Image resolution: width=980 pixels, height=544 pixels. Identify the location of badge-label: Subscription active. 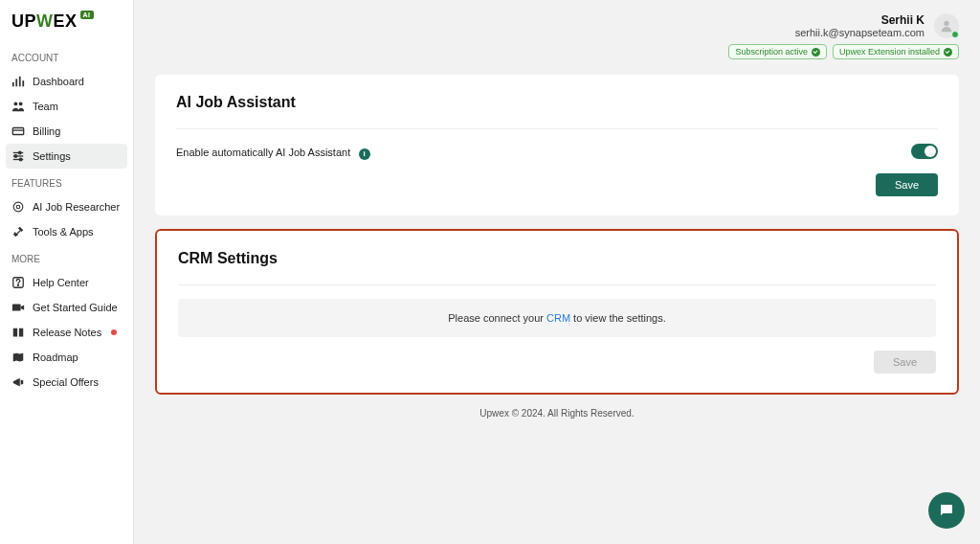
(771, 52).